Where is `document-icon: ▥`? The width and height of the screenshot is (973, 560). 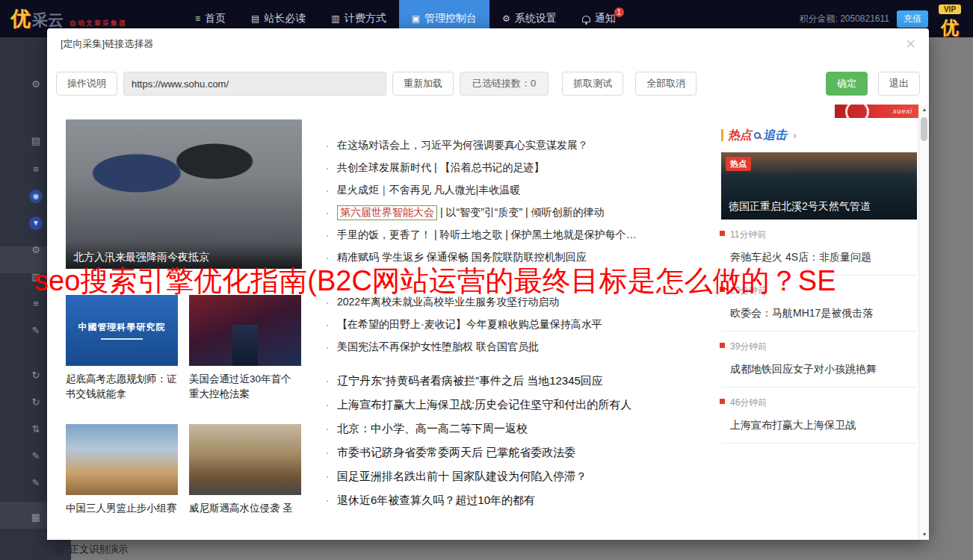
document-icon: ▥ is located at coordinates (36, 277).